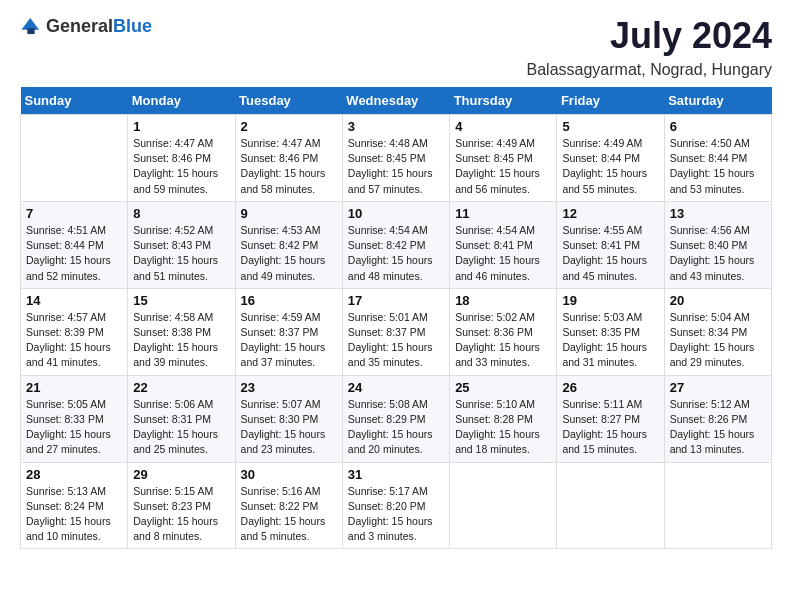  What do you see at coordinates (289, 300) in the screenshot?
I see `day-number: 16` at bounding box center [289, 300].